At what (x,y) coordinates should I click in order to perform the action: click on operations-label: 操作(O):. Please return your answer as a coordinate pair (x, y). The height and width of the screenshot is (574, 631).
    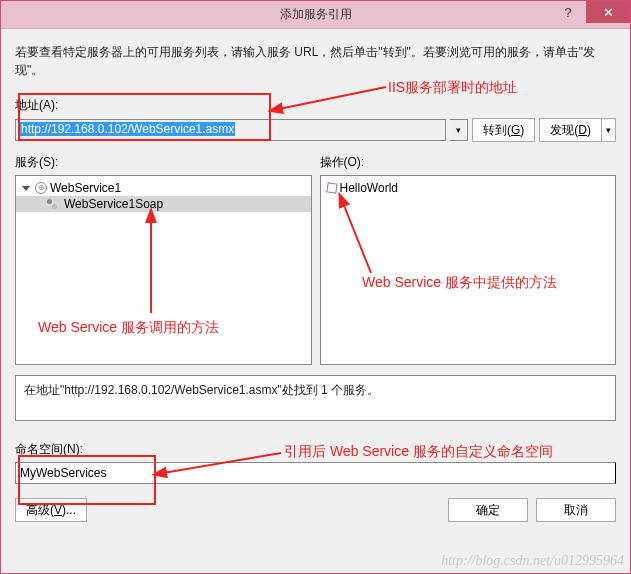
    Looking at the image, I should click on (468, 162).